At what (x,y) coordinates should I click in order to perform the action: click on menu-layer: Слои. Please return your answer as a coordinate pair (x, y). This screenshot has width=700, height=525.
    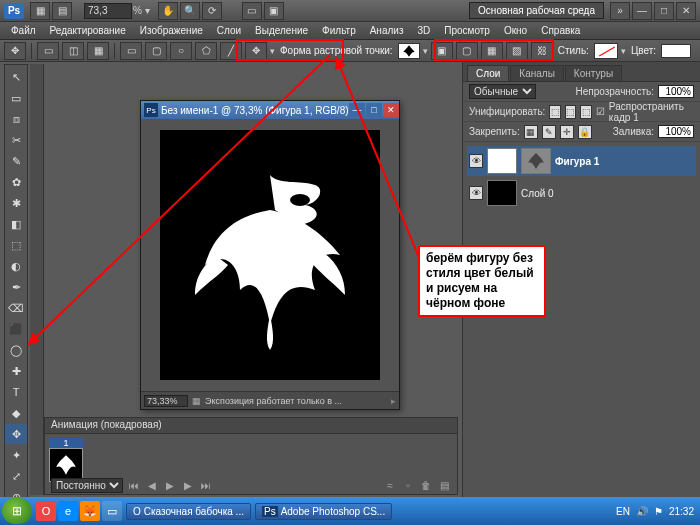
    Looking at the image, I should click on (229, 30).